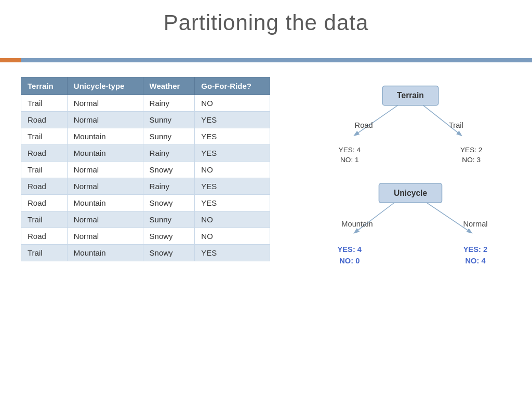 This screenshot has height=399, width=532. I want to click on trail-yes: YES: 2, so click(472, 150).